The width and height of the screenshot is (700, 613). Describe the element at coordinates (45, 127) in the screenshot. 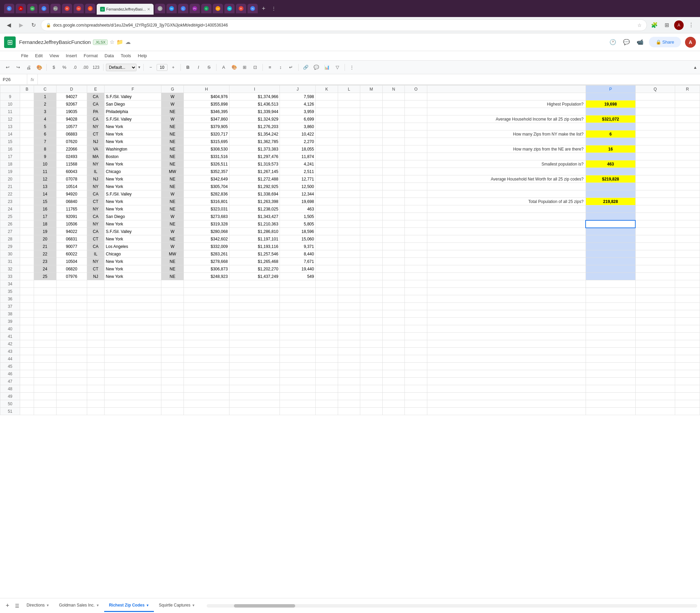

I see `cell-rank: 5` at that location.